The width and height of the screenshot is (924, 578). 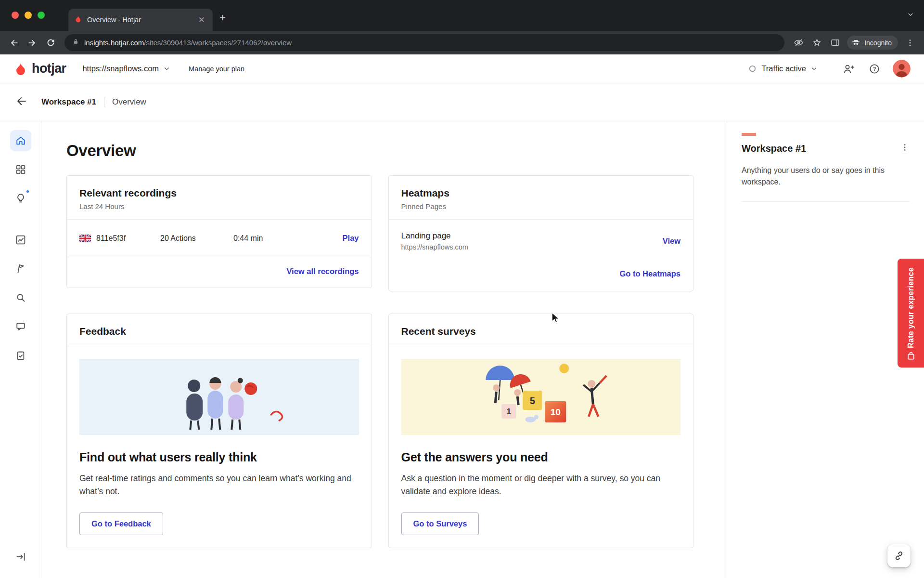 What do you see at coordinates (322, 271) in the screenshot?
I see `view-all-recordings-link: View all recordings` at bounding box center [322, 271].